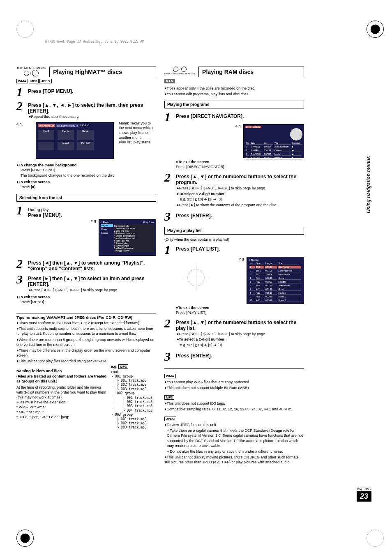 Image resolution: width=392 pixels, height=555 pixels. I want to click on section-title: Playing HighMAT™ discs, so click(103, 72).